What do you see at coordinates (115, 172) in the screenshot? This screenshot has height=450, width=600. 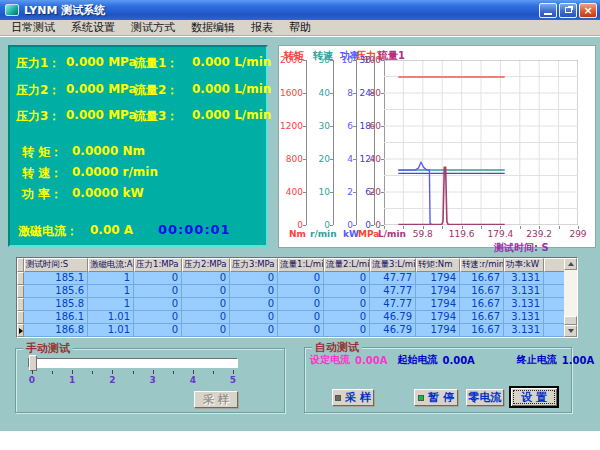 I see `readout-speed-value: 0.0000 r/min` at bounding box center [115, 172].